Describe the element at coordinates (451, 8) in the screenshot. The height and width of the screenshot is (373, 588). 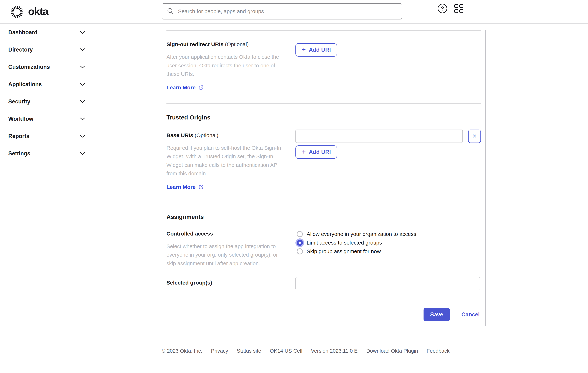
I see `header-icons: ?` at that location.